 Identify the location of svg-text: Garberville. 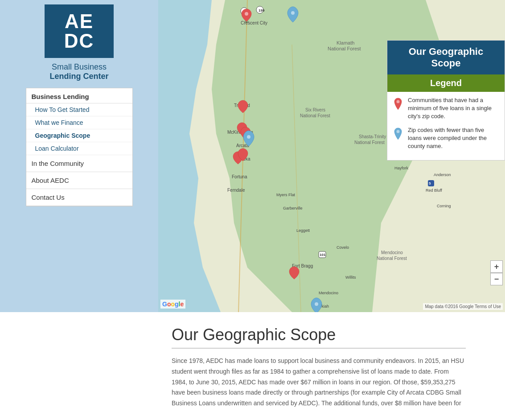
(293, 208).